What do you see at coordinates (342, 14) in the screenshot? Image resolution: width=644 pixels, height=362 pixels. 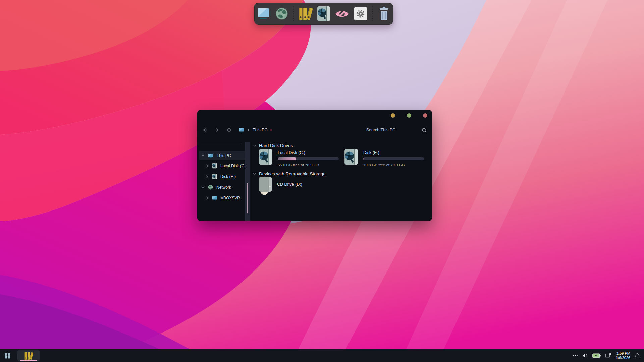 I see `dock-item-hidden-items` at bounding box center [342, 14].